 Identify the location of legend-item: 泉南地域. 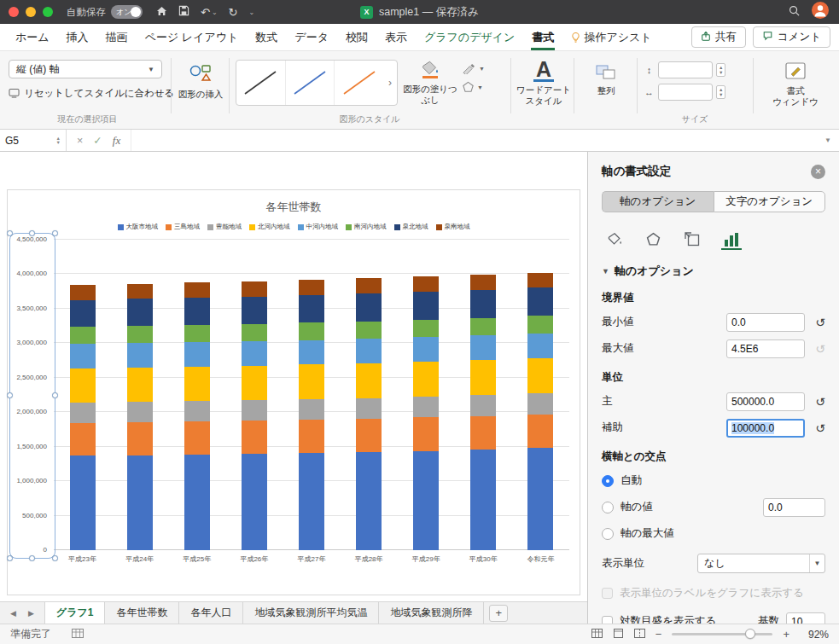
(453, 227).